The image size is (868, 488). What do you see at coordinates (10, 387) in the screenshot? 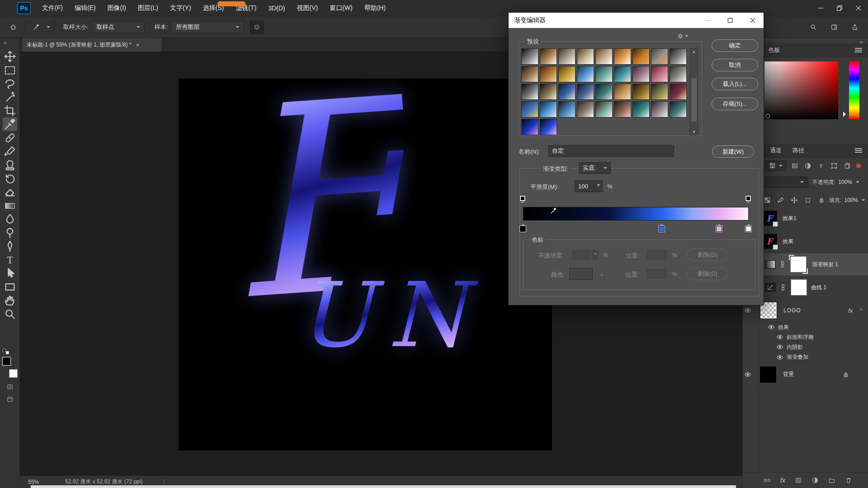
I see `quick-mask-icon` at bounding box center [10, 387].